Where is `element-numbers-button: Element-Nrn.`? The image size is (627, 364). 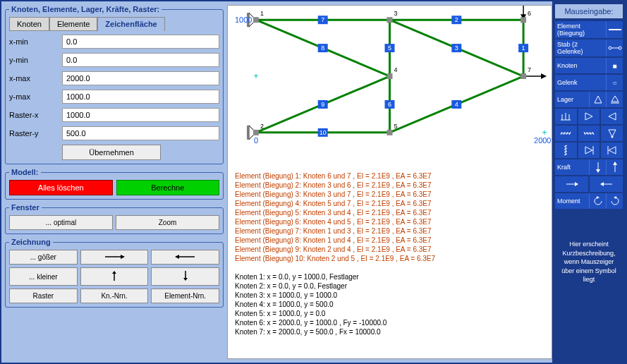 element-numbers-button: Element-Nrn. is located at coordinates (185, 296).